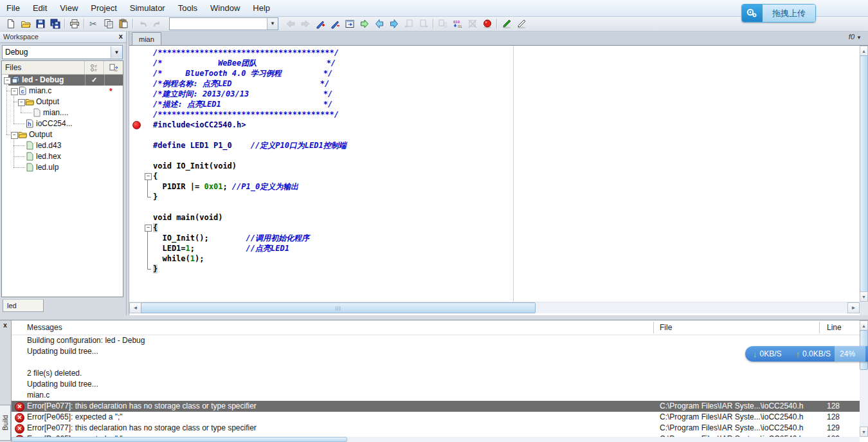 This screenshot has height=442, width=868. Describe the element at coordinates (147, 39) in the screenshot. I see `editor-tab-mian: mian` at that location.